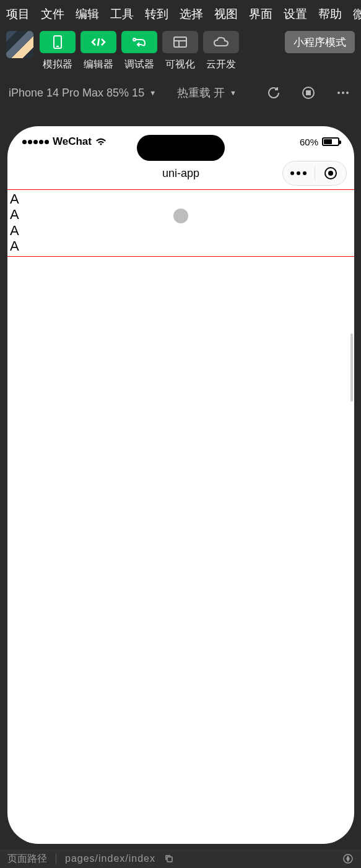  What do you see at coordinates (58, 42) in the screenshot?
I see `tool-simulator` at bounding box center [58, 42].